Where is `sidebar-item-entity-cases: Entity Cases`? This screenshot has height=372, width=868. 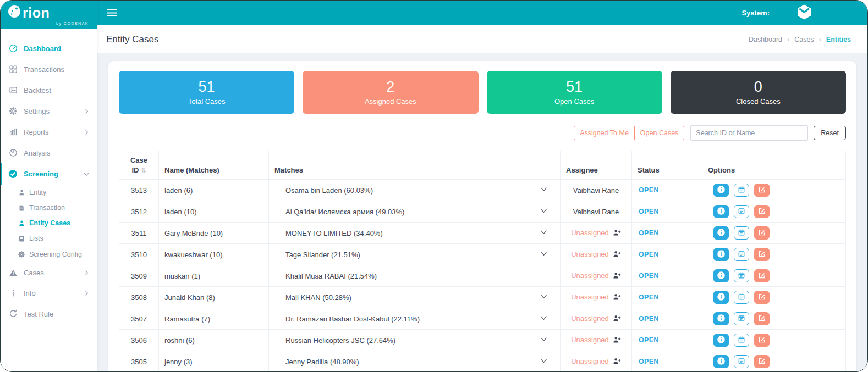 sidebar-item-entity-cases: Entity Cases is located at coordinates (49, 223).